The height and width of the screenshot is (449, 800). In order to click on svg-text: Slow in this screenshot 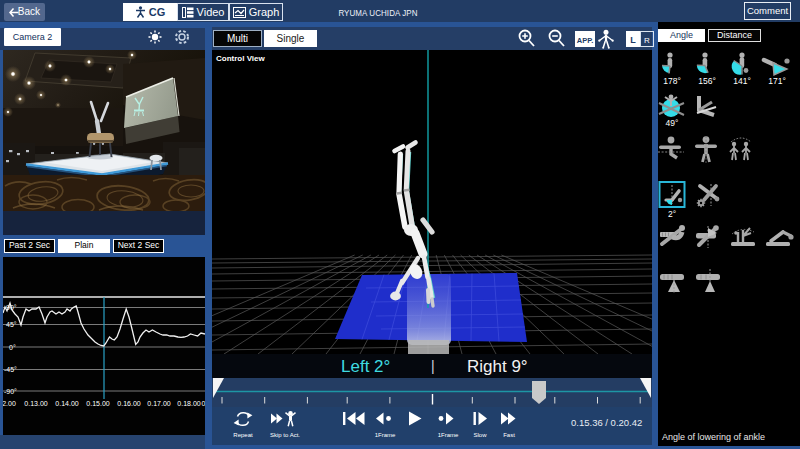, I will do `click(480, 435)`.